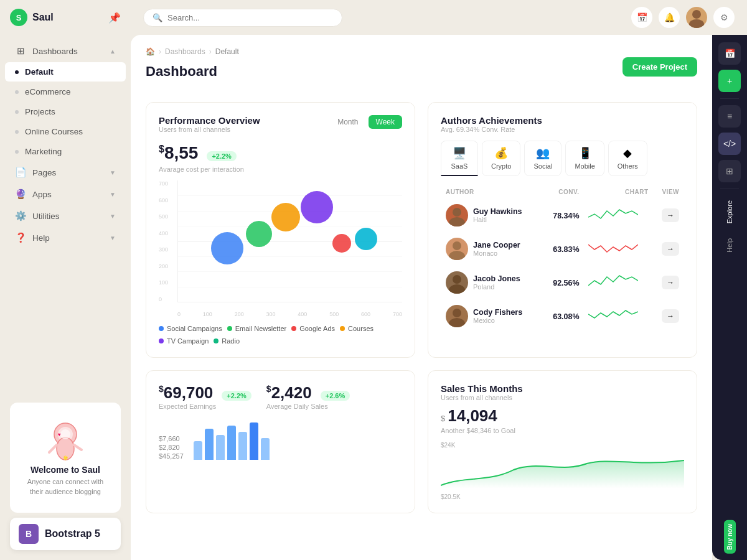 Image resolution: width=747 pixels, height=560 pixels. Describe the element at coordinates (670, 215) in the screenshot. I see `view-btn-guy: →` at that location.